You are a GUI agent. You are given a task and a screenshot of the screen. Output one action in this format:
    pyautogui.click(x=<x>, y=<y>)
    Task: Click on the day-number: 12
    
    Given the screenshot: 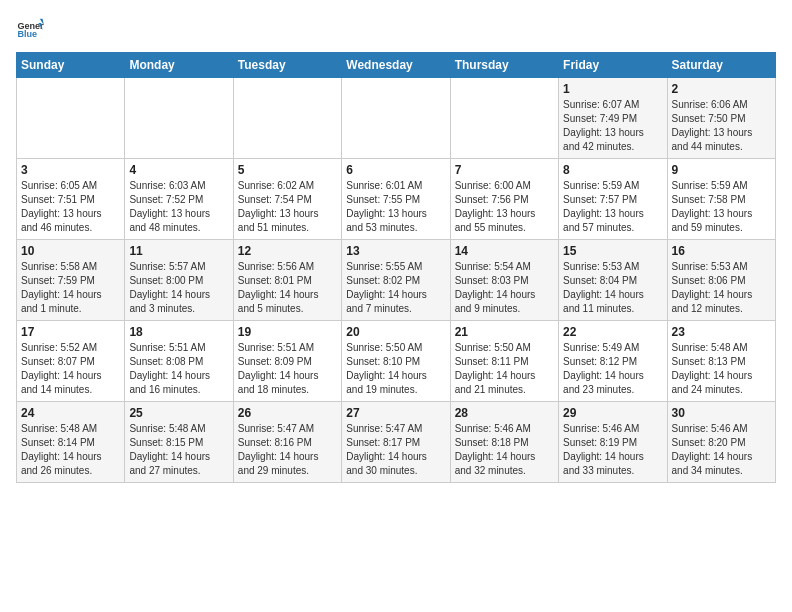 What is the action you would take?
    pyautogui.click(x=288, y=251)
    